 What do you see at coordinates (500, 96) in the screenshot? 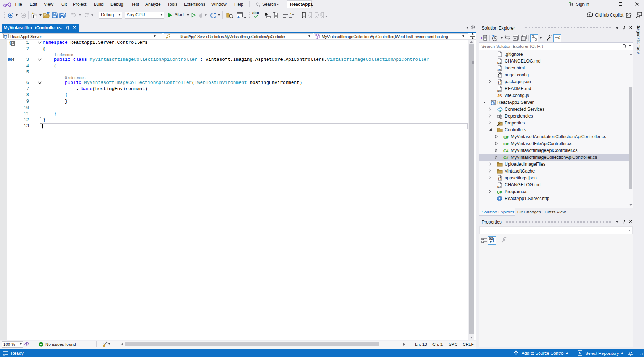
I see `svg-text: JS` at bounding box center [500, 96].